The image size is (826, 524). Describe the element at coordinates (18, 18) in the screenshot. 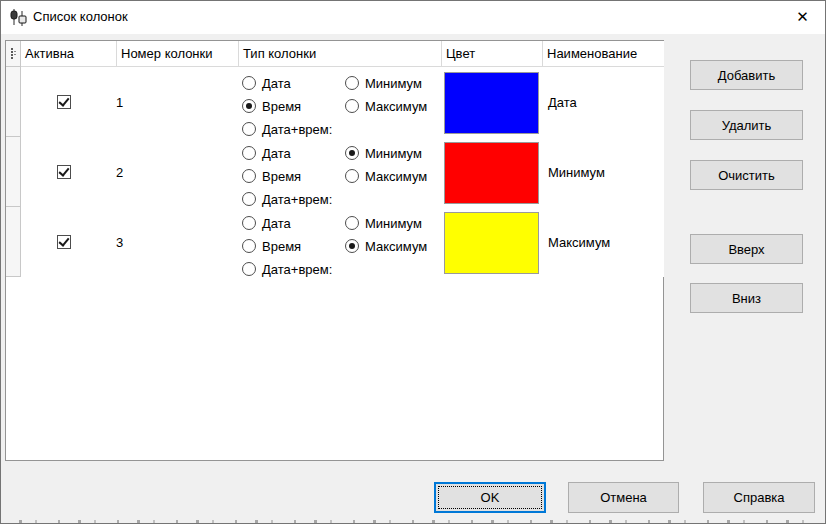

I see `app-chart-markers-icon` at that location.